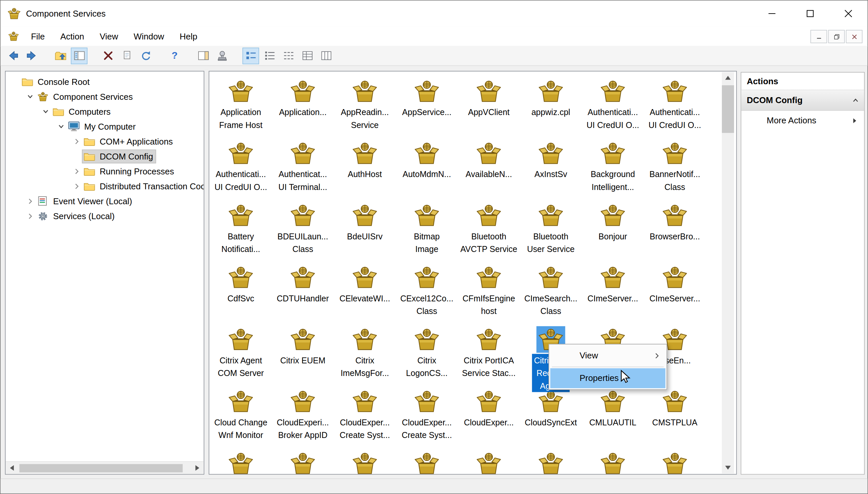  Describe the element at coordinates (675, 415) in the screenshot. I see `dcom-item-cmstplua: CMSTPLUA` at that location.